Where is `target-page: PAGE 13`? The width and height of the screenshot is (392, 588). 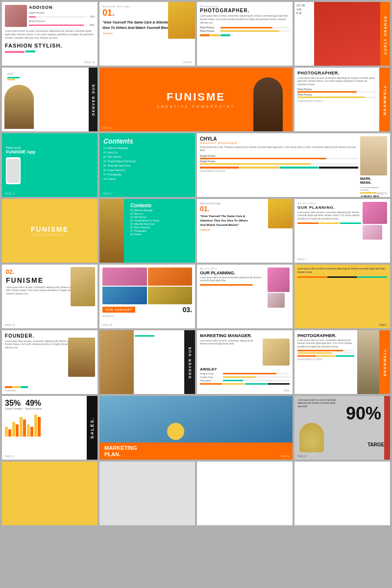
target-page: PAGE 13 is located at coordinates (302, 457).